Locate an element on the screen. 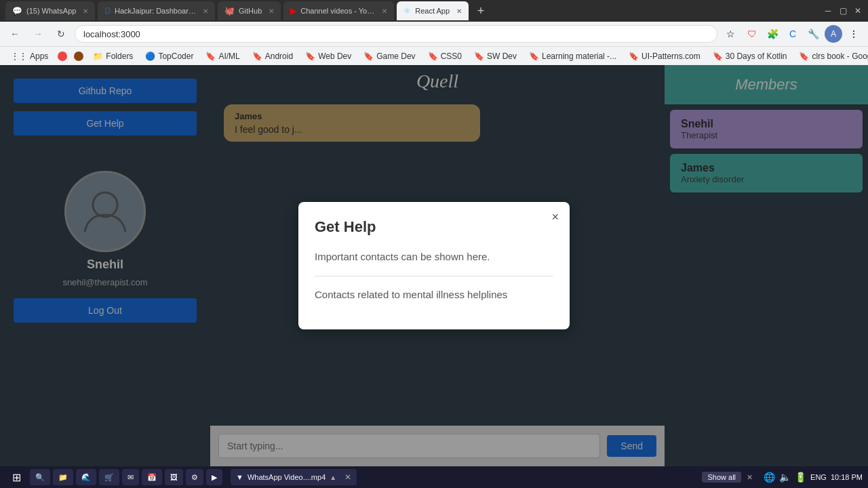  forward-button: → is located at coordinates (38, 34).